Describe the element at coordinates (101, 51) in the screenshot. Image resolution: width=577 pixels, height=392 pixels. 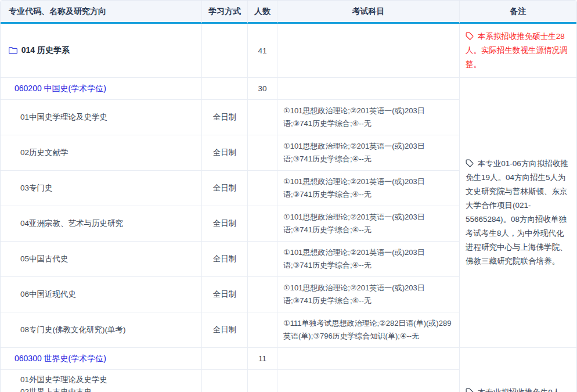
I see `department-cell: 014 历史学系` at that location.